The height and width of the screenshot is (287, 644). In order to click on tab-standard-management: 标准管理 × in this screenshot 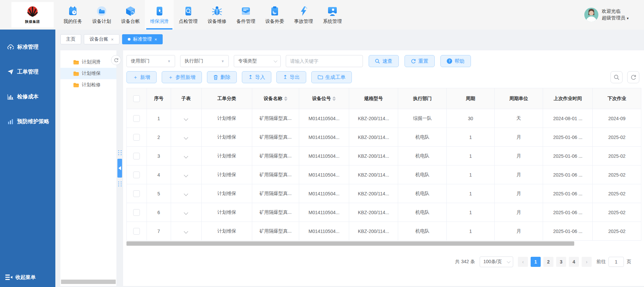, I will do `click(143, 39)`.